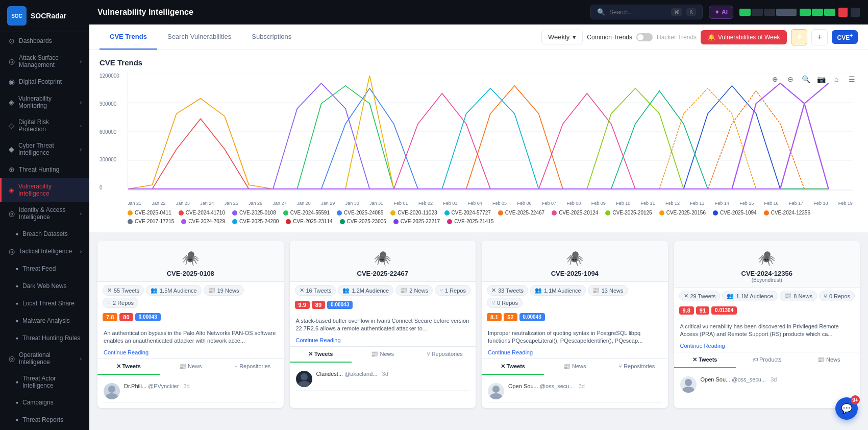 The height and width of the screenshot is (430, 868). I want to click on y-label-900000: 900000, so click(113, 104).